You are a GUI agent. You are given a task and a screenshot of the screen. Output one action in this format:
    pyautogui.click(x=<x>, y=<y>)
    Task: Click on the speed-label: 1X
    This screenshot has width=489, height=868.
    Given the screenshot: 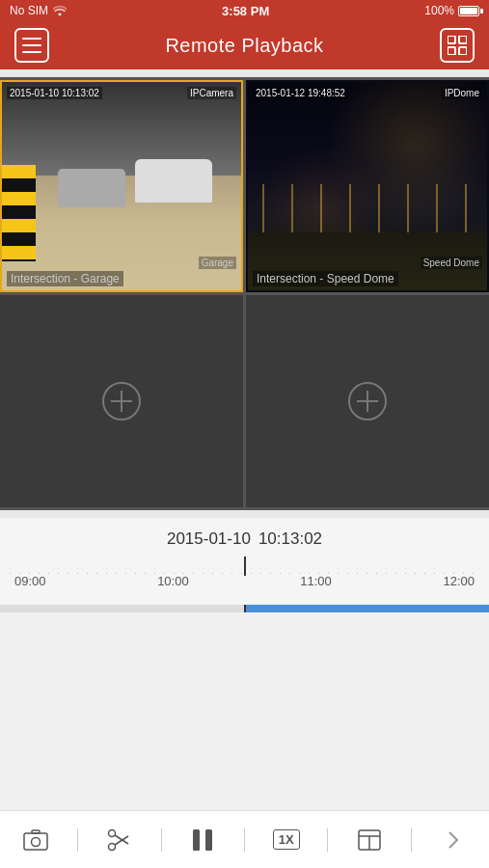 What is the action you would take?
    pyautogui.click(x=286, y=839)
    